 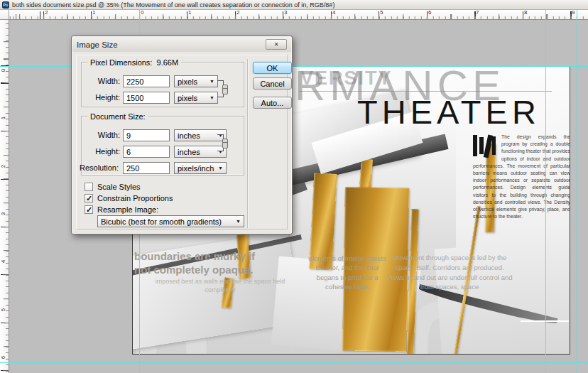 What do you see at coordinates (347, 273) in the screenshot?
I see `poster-caption-middle: elements of interior meets exterior, and…` at bounding box center [347, 273].